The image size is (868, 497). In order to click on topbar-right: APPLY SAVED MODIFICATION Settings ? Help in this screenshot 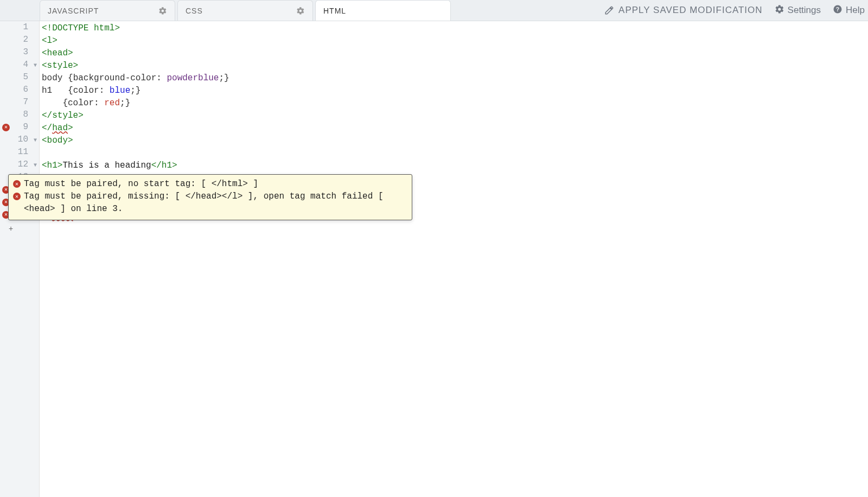, I will do `click(736, 10)`.